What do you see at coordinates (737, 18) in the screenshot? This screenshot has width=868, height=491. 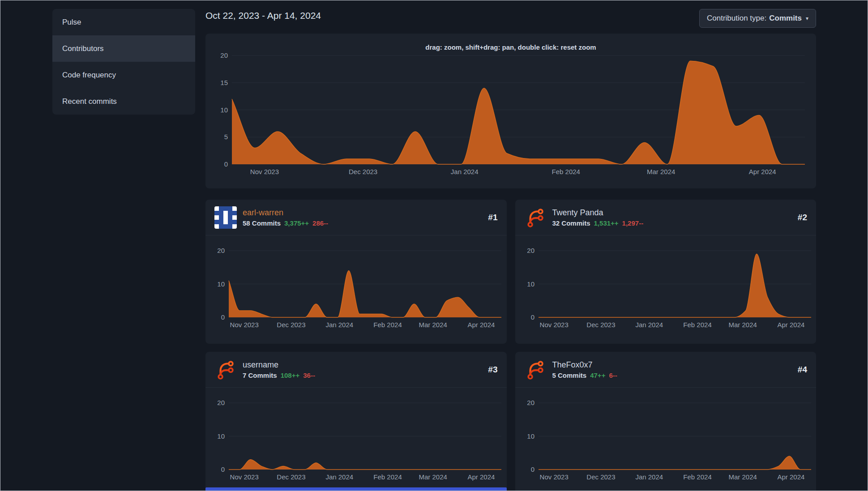 I see `contribution-type-label: Contribution type:` at bounding box center [737, 18].